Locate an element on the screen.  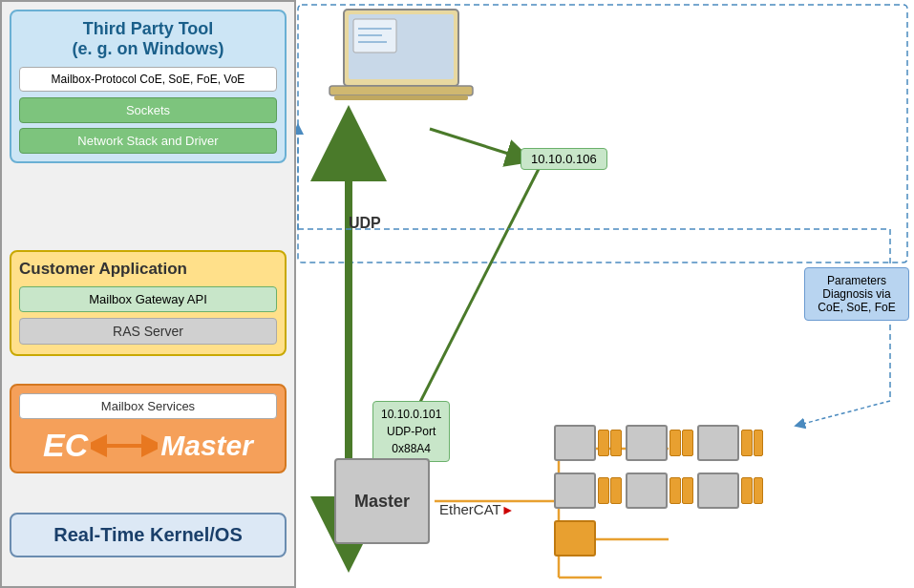
third-party-title: Third Party Tool (e. g. on Windows) is located at coordinates (148, 39).